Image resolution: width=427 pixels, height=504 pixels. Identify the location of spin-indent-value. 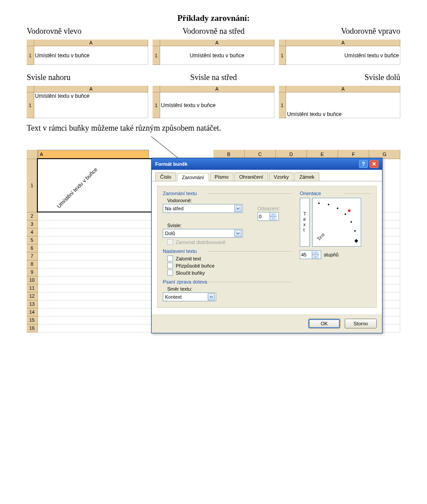
(264, 216).